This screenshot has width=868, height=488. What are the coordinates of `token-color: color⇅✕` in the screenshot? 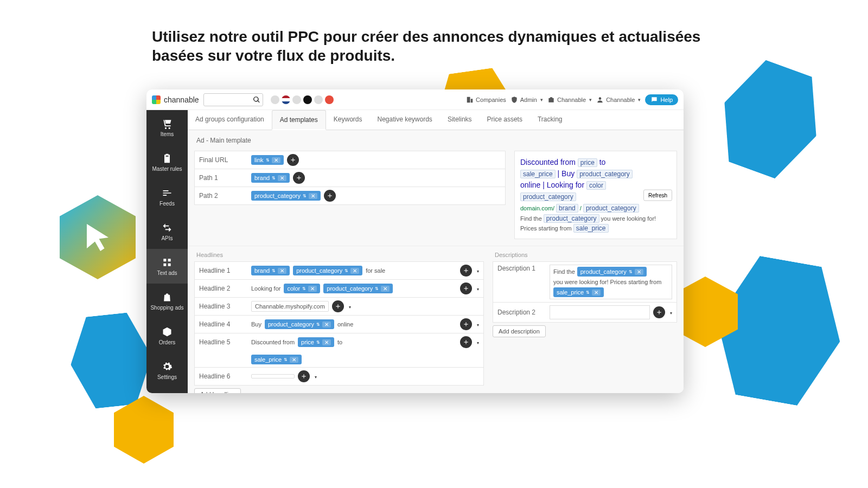 It's located at (302, 288).